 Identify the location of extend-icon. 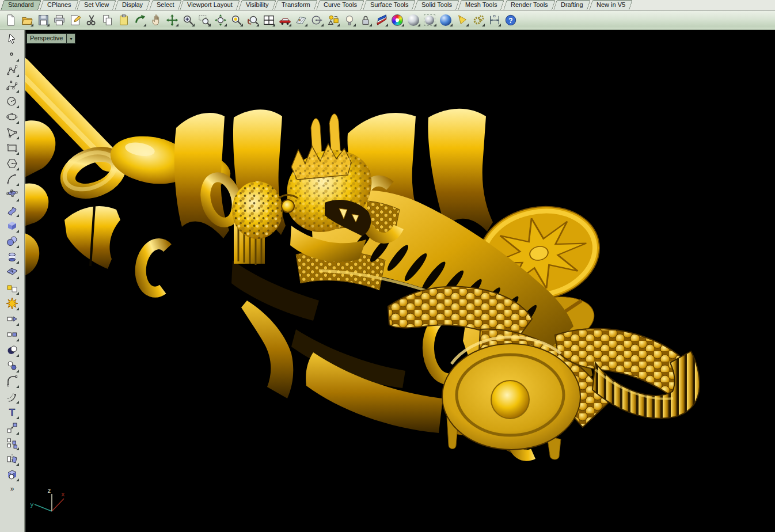
(12, 397).